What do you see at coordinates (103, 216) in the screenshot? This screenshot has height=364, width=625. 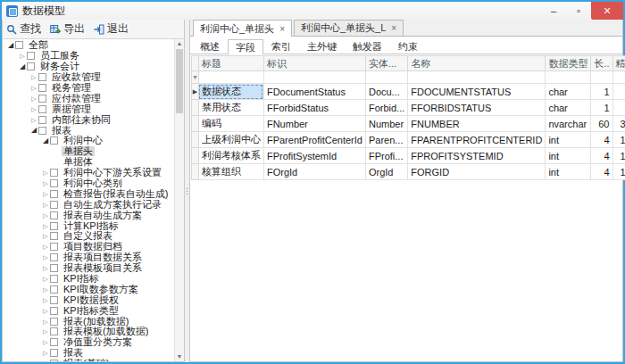 I see `tree-item-label: 报表自动生成方案` at bounding box center [103, 216].